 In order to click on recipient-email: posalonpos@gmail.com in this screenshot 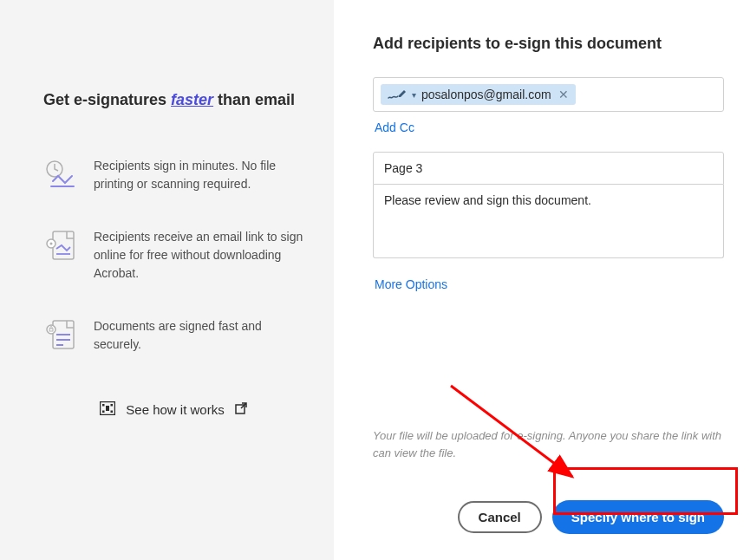, I will do `click(486, 94)`.